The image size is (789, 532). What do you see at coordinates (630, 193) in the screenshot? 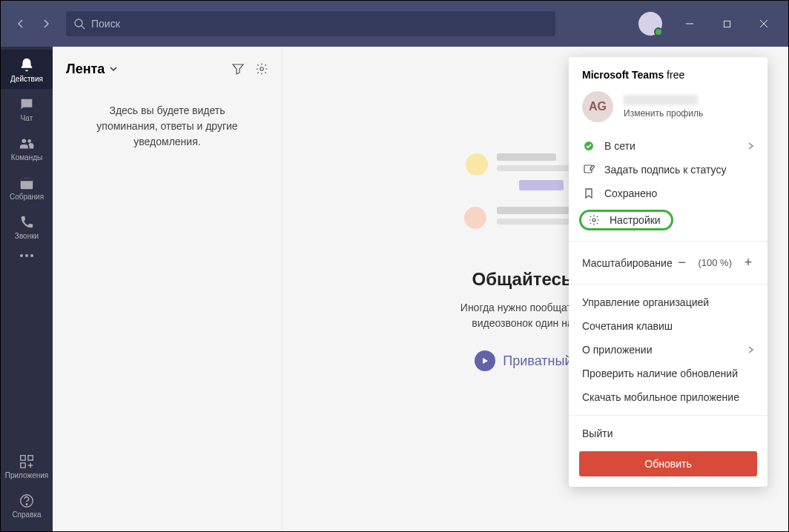
I see `menu-label: Сохранено` at bounding box center [630, 193].